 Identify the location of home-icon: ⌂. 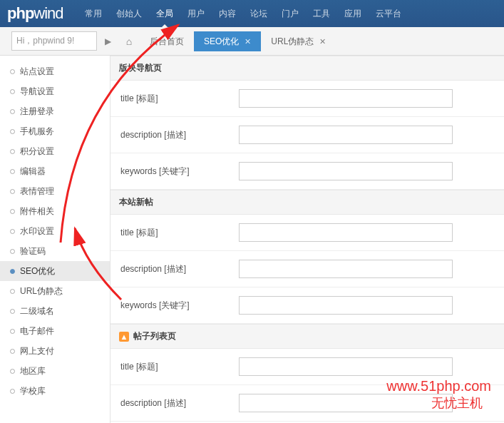
(129, 41).